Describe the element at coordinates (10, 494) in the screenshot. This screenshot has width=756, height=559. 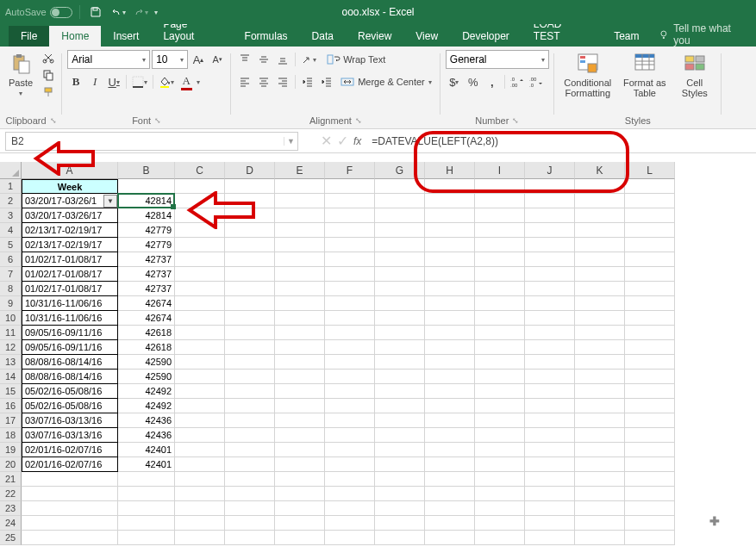
I see `row-header: 22` at that location.